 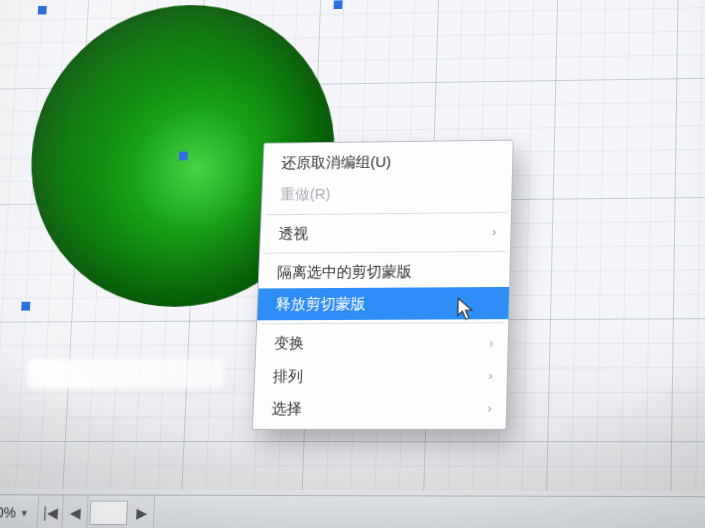 I want to click on menu-item-label: 透视, so click(x=293, y=233).